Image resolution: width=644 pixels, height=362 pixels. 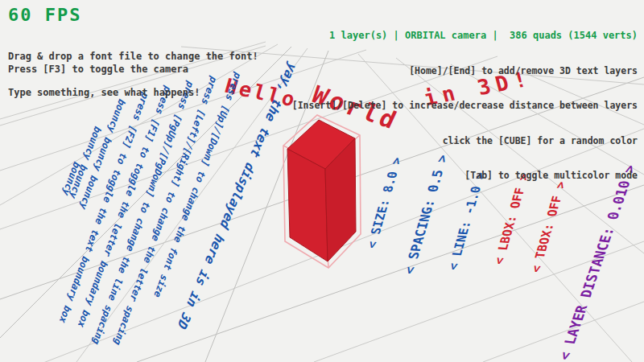 I want to click on camera-hint: Press [F3] to toggle the camera, so click(x=98, y=69).